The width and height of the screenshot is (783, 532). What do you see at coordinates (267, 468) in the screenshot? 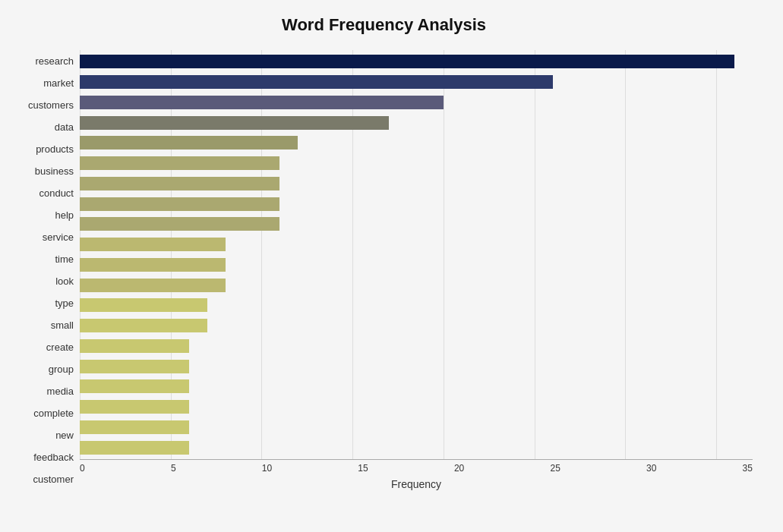
I see `x-tick: 10` at bounding box center [267, 468].